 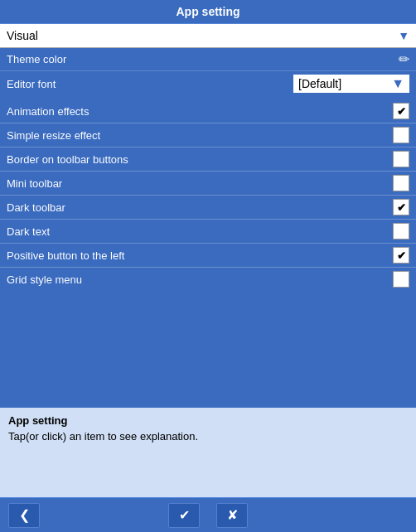 What do you see at coordinates (25, 515) in the screenshot?
I see `back-icon: ❮` at bounding box center [25, 515].